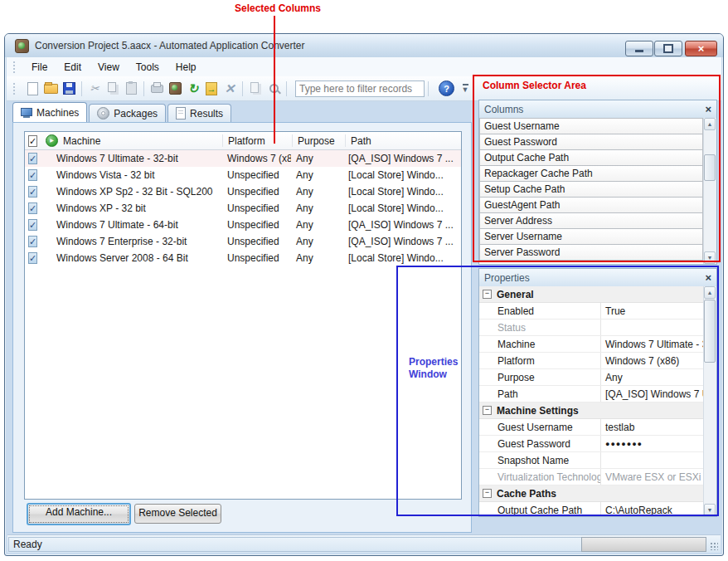  Describe the element at coordinates (592, 510) in the screenshot. I see `property-row: Output Cache Path C:\AutoRepack` at that location.